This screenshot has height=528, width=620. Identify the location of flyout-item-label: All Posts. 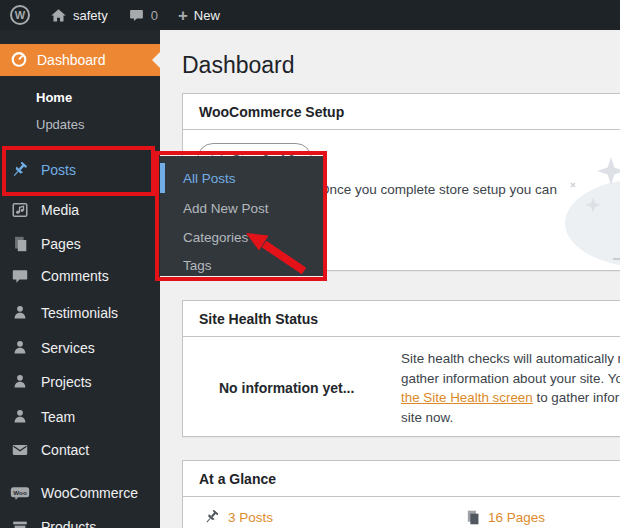
(210, 178).